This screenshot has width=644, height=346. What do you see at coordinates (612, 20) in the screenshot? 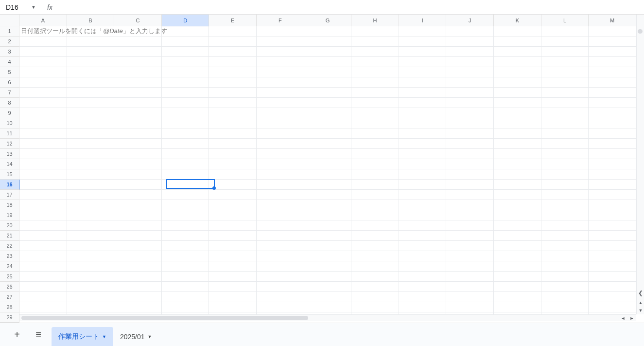
I see `column-header: M` at bounding box center [612, 20].